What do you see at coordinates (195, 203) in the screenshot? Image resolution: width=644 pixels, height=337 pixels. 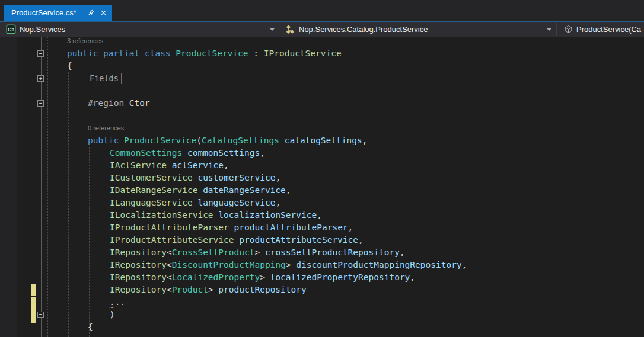 I see `code-line: ILanguageService languageService,` at bounding box center [195, 203].